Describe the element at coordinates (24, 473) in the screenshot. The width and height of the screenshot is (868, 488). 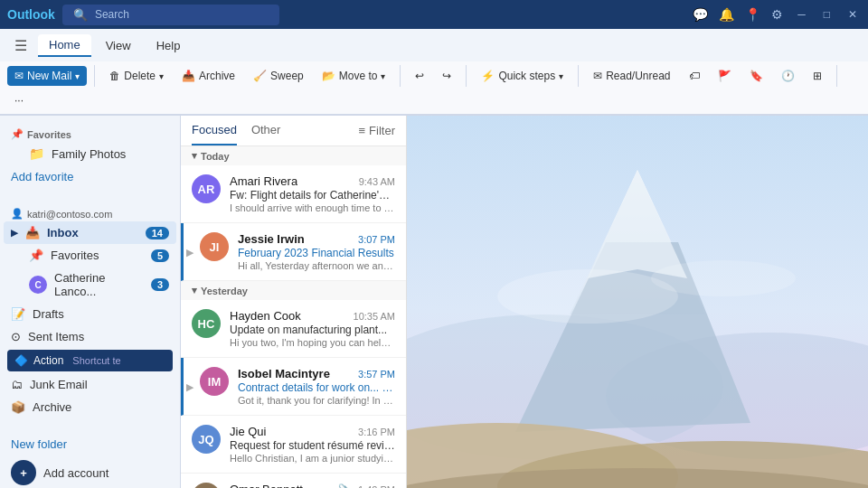
I see `add-account-avatar: +` at that location.